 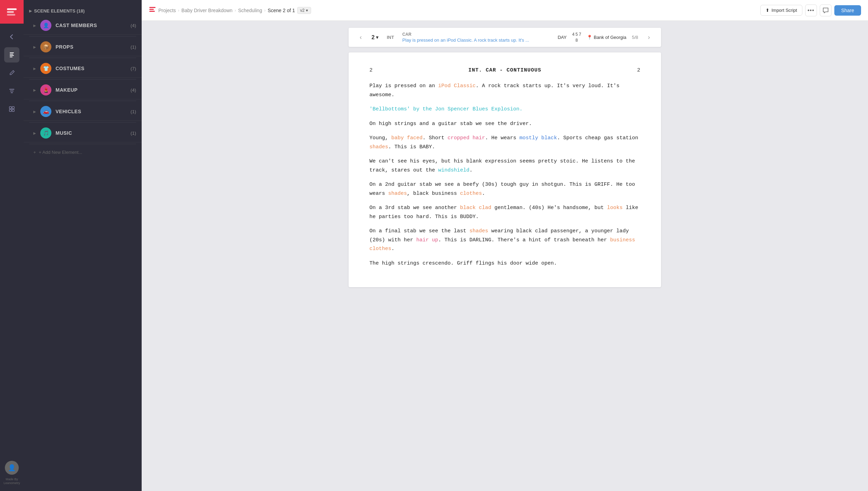 I want to click on filter-icon, so click(x=12, y=91).